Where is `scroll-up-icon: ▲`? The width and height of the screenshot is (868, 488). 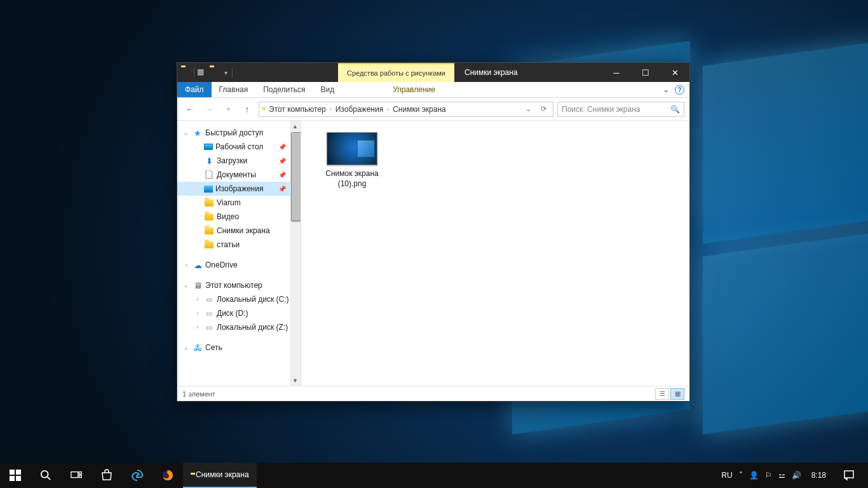
scroll-up-icon: ▲ is located at coordinates (295, 126).